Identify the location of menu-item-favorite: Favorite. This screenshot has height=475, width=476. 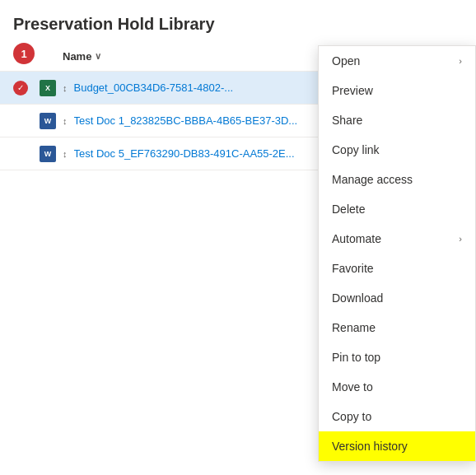
(397, 268).